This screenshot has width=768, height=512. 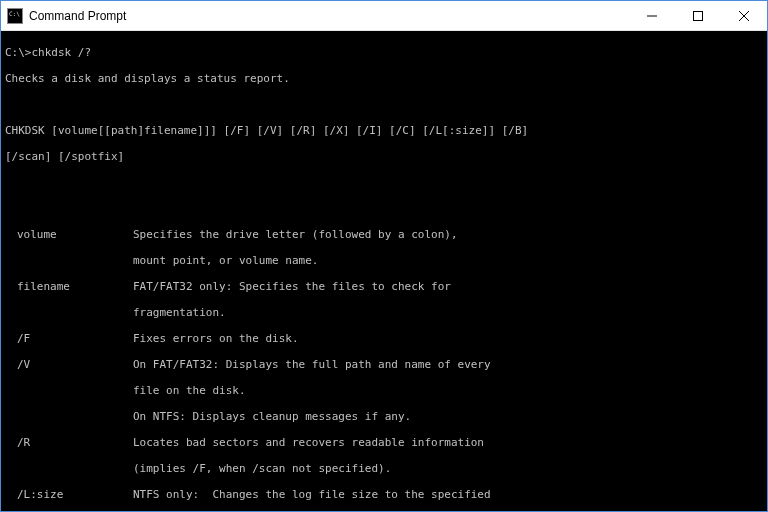 I want to click on option-f: /FFixes errors on the disk., so click(x=384, y=338).